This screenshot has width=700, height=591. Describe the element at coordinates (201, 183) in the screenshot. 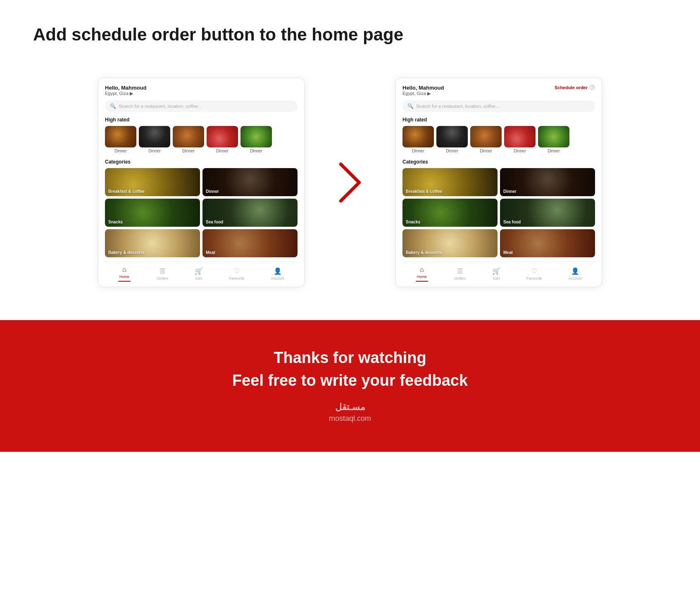

I see `before-mockup: Hello, Mahmoud Egypt, Giza ▶ 🔍 Search fo…` at that location.